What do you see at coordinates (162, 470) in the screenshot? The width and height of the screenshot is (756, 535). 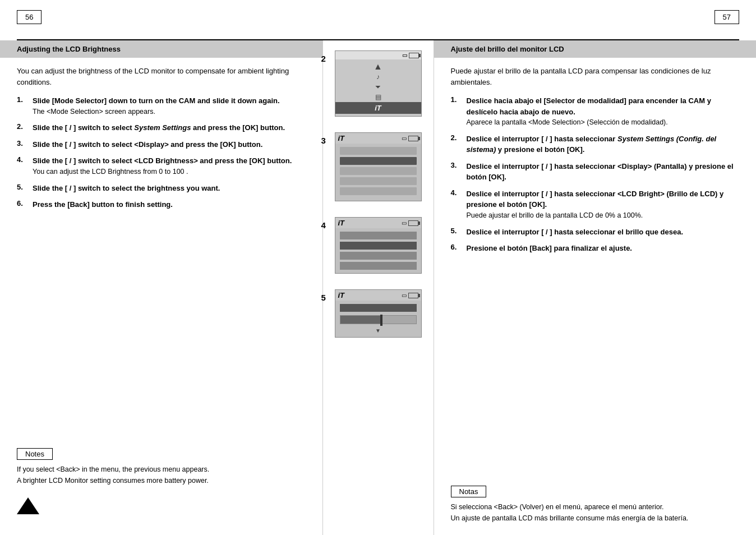 I see `left-notes-section: Notes If you select <Back> in the menu, …` at bounding box center [162, 470].